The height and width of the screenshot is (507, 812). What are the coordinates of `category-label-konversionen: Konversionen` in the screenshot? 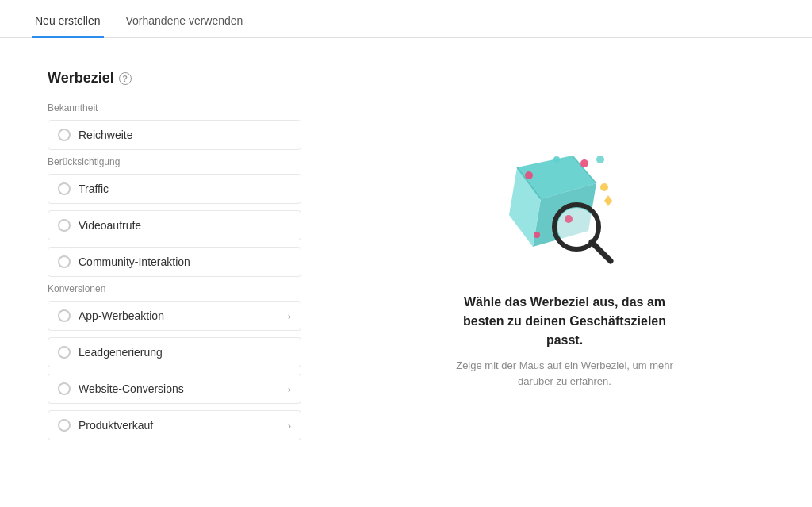 It's located at (174, 289).